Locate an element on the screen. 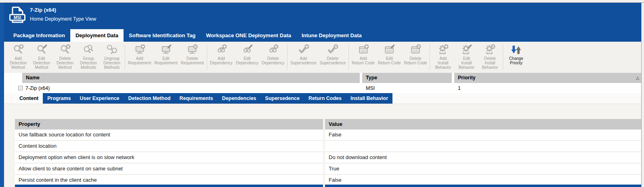  collapse-expander-icon: − is located at coordinates (20, 88).